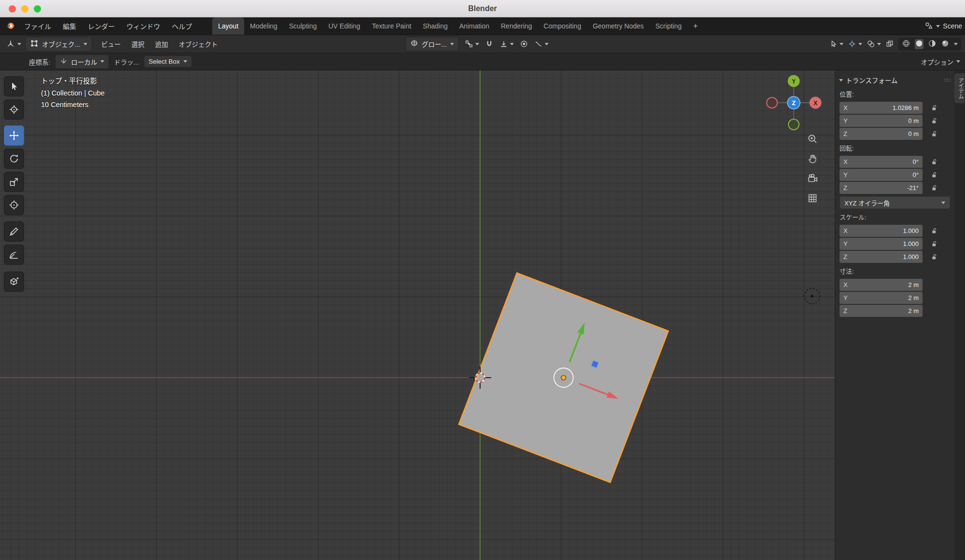  I want to click on dimensions-z-field: Z2 m, so click(881, 311).